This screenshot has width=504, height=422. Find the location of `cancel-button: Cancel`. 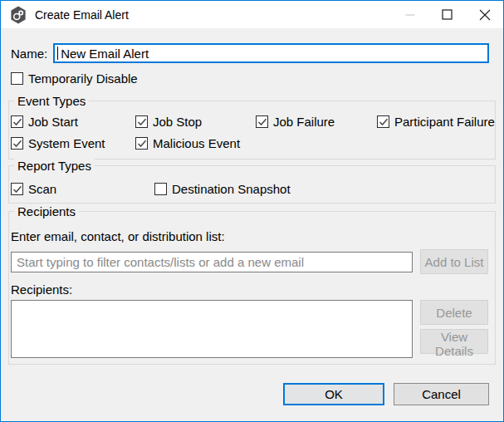

cancel-button: Cancel is located at coordinates (442, 394).